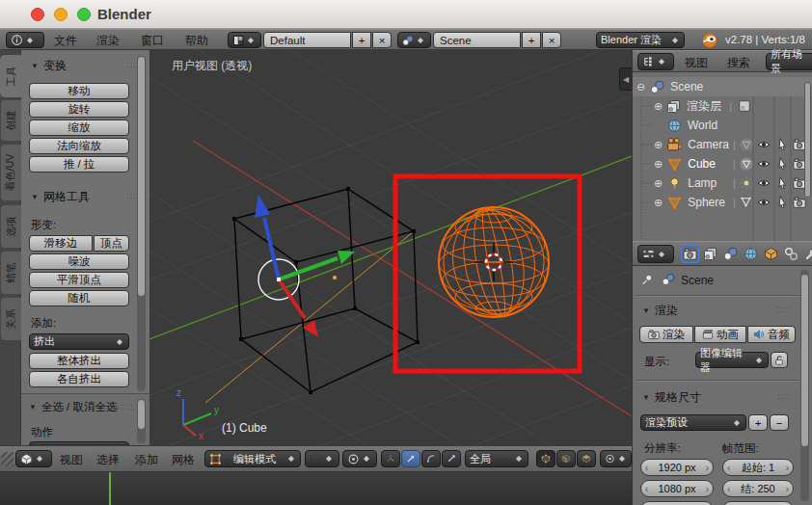  What do you see at coordinates (746, 164) in the screenshot?
I see `mesh-data-icon` at bounding box center [746, 164].